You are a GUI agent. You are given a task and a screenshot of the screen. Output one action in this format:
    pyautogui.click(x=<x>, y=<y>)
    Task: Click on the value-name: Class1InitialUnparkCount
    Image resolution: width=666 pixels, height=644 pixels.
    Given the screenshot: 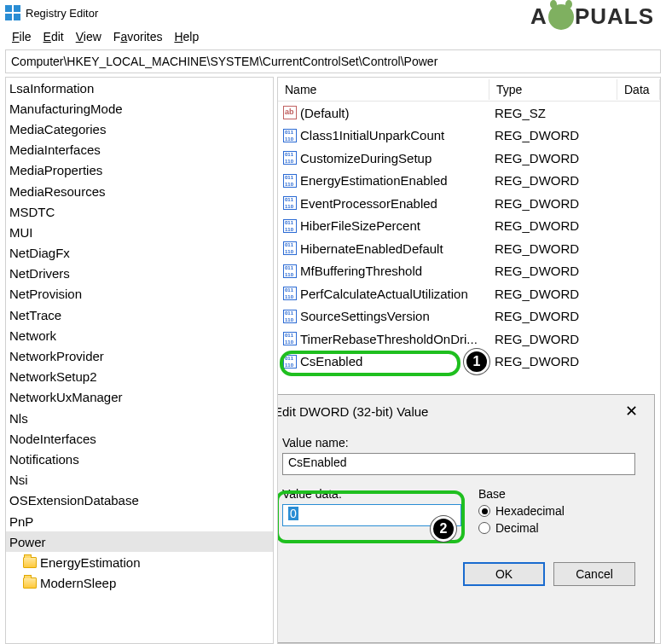 What is the action you would take?
    pyautogui.click(x=372, y=135)
    